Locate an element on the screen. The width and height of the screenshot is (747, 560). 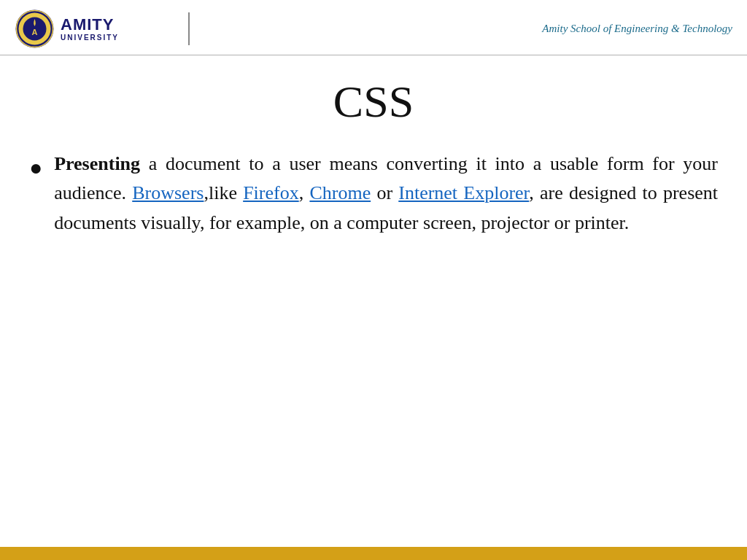
ie-link: Internet Explorer is located at coordinates (464, 192).